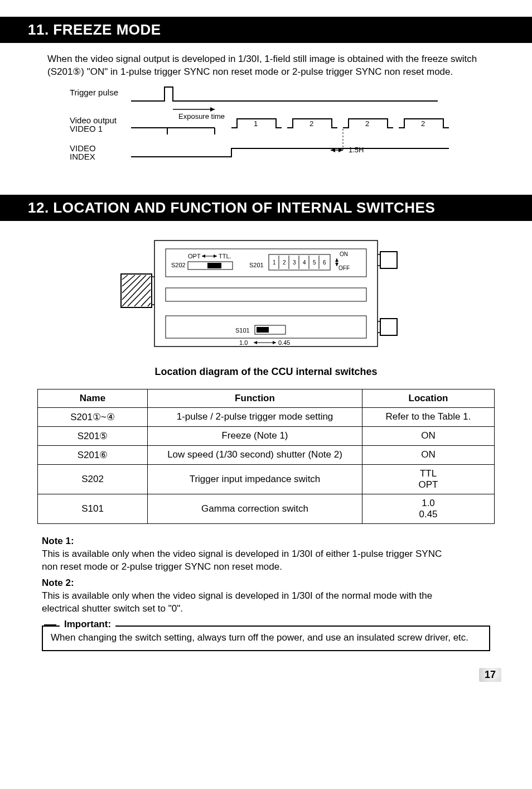 The height and width of the screenshot is (789, 532). What do you see at coordinates (266, 30) in the screenshot?
I see `section-11-header: 11. FREEZE MODE` at bounding box center [266, 30].